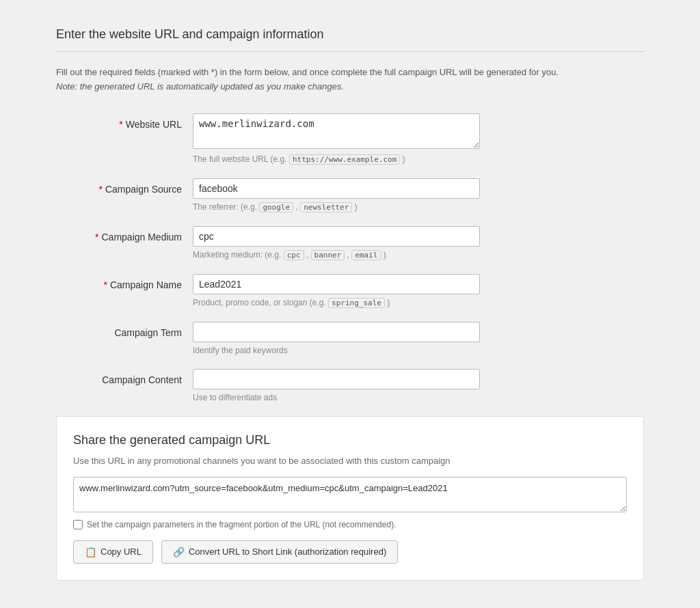  I want to click on website-url-label: *Website URL, so click(124, 122).